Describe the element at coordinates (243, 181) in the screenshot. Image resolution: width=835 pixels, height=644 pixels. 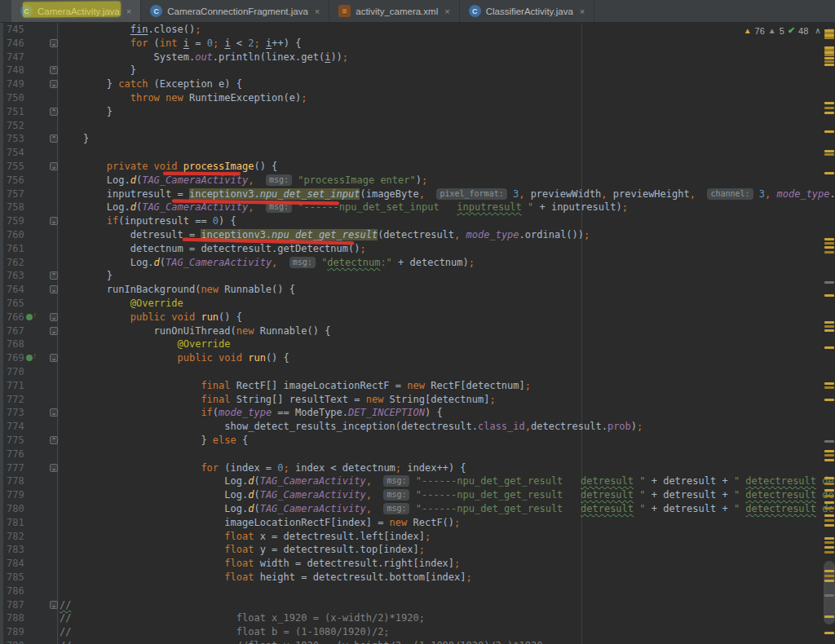
I see `code-line-756: Log.d(TAG_CameraActivity, msg: "processI…` at that location.